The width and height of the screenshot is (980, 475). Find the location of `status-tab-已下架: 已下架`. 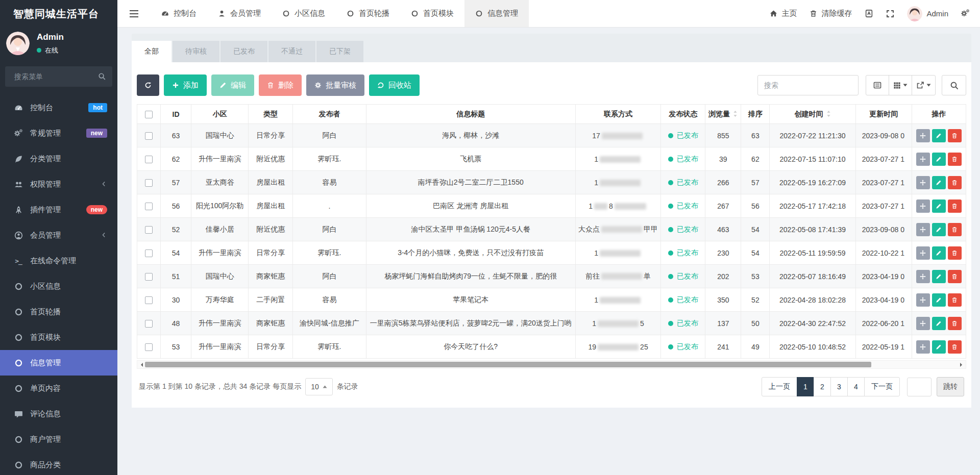

status-tab-已下架: 已下架 is located at coordinates (340, 52).